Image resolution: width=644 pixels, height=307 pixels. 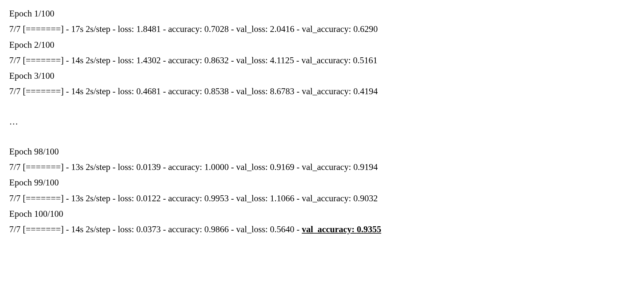 What do you see at coordinates (365, 60) in the screenshot?
I see `val-accuracy-value: 0.5161` at bounding box center [365, 60].